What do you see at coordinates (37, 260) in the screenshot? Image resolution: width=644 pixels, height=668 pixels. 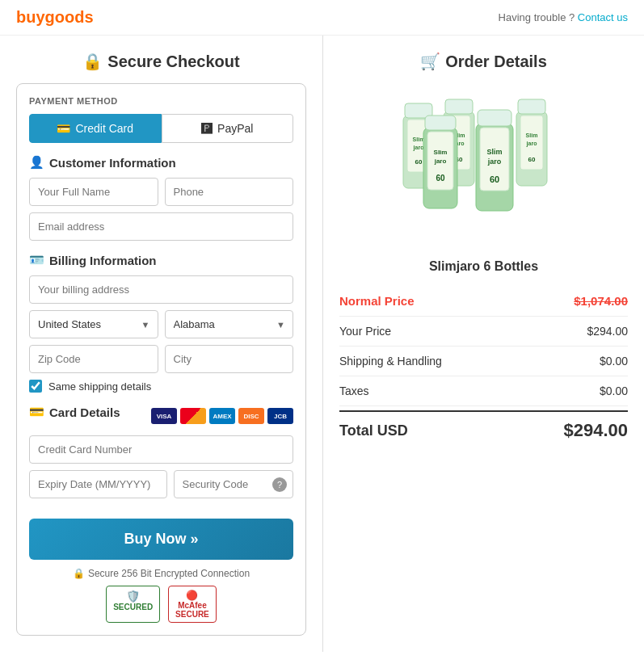 I see `id-card-icon: 🪪` at bounding box center [37, 260].